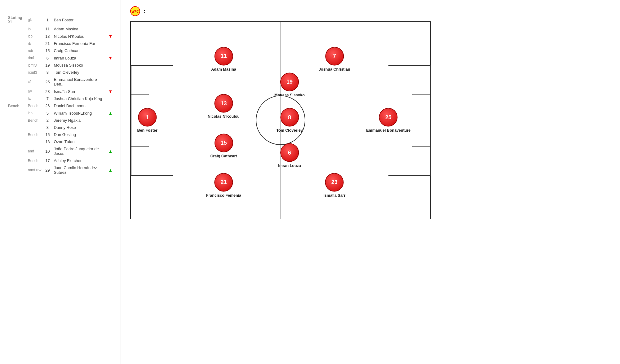 Image resolution: width=620 pixels, height=364 pixels. I want to click on player-node-6: 6Imran Louza, so click(290, 156).